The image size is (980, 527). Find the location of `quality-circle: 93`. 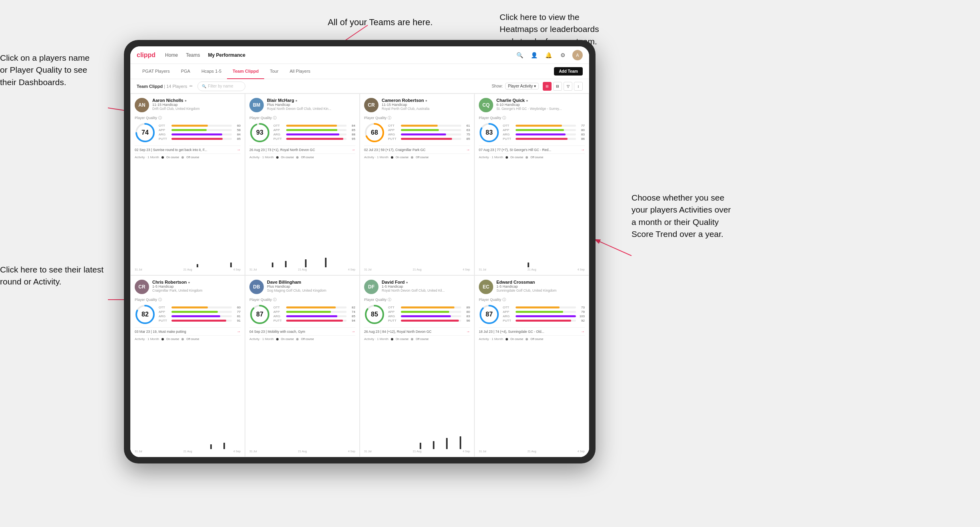

quality-circle: 93 is located at coordinates (260, 133).